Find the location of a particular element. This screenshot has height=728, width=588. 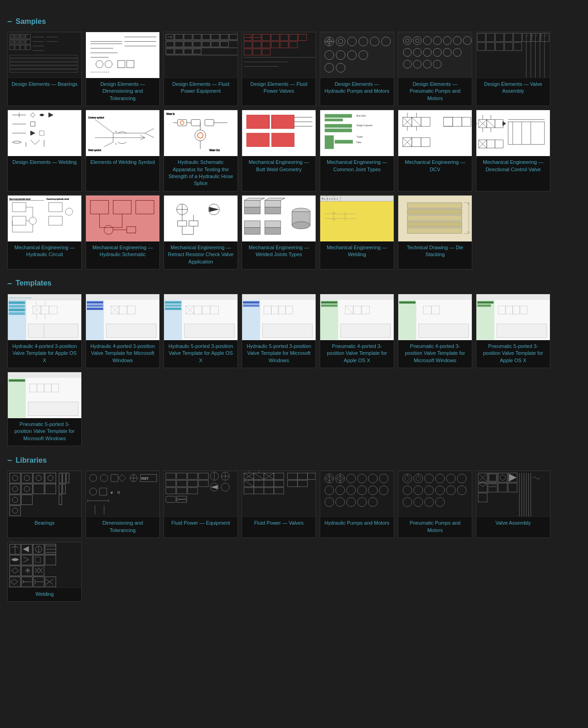

card-de-fluid-valves: Design Elements — Fluid Power Valves is located at coordinates (279, 69).